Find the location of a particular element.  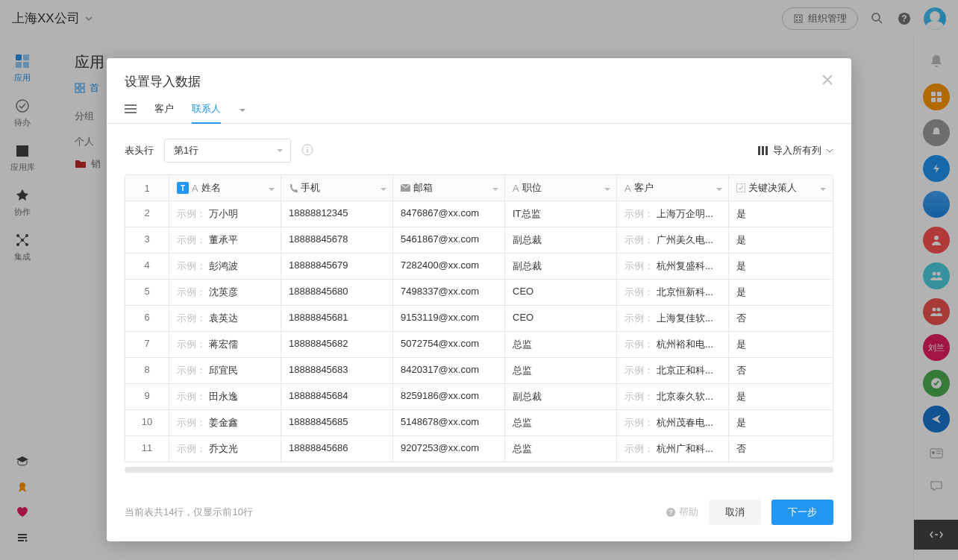

cell-email: 7498337@xx.com is located at coordinates (449, 292).